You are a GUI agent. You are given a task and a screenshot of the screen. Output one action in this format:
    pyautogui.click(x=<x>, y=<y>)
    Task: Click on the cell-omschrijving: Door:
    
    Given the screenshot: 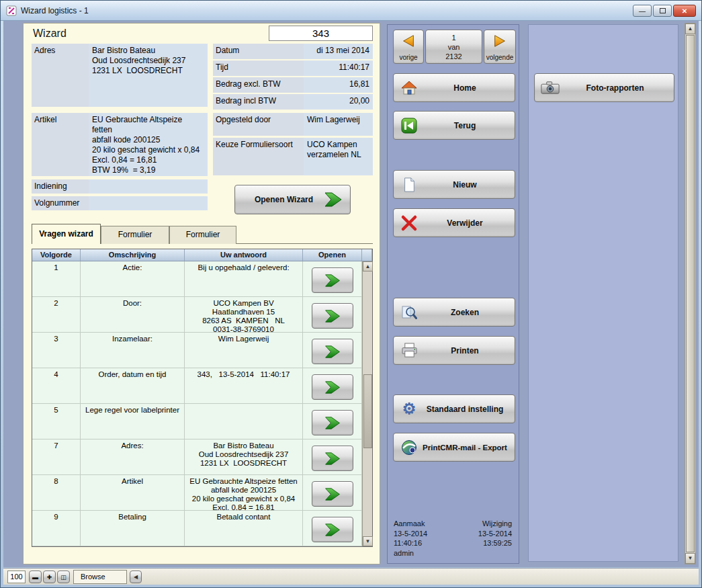 What is the action you would take?
    pyautogui.click(x=133, y=314)
    